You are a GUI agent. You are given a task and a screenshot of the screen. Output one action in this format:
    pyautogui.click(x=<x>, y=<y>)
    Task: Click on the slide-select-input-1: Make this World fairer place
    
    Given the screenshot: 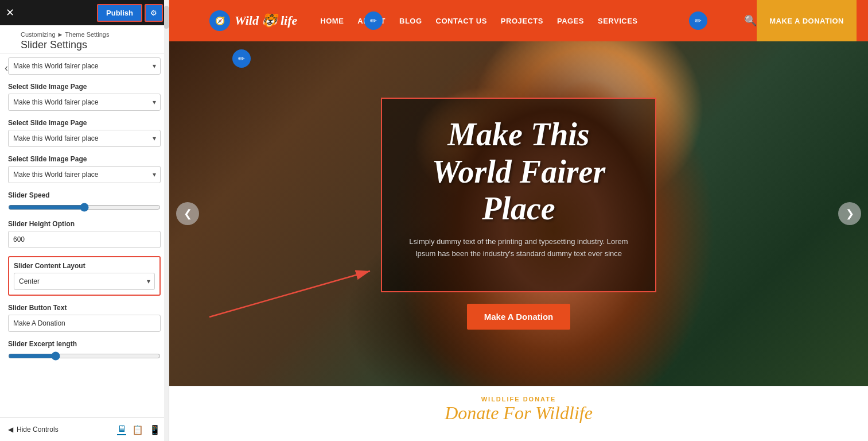 What is the action you would take?
    pyautogui.click(x=84, y=102)
    